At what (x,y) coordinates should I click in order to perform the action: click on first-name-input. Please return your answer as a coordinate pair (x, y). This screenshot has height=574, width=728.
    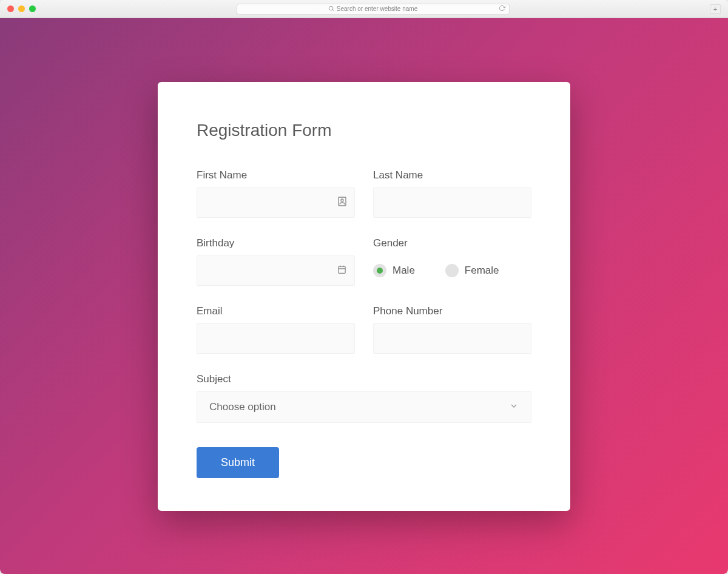
    Looking at the image, I should click on (275, 203).